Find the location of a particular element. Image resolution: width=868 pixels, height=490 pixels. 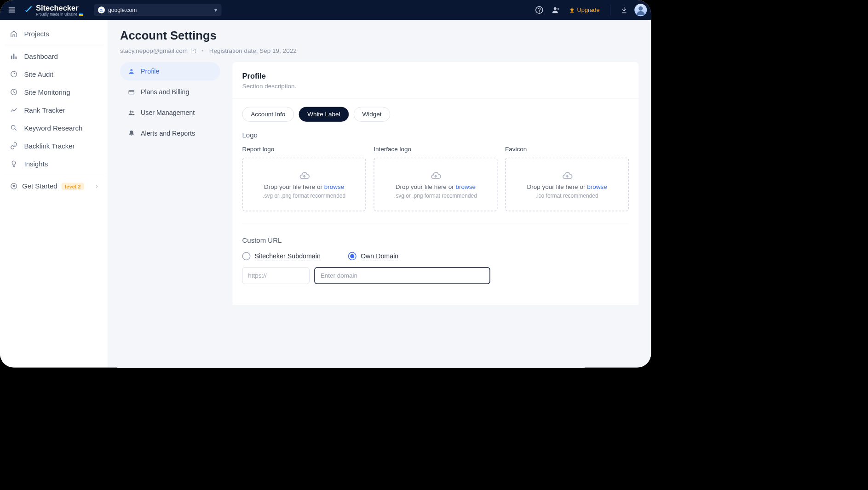

panel-description: Section description. is located at coordinates (436, 86).